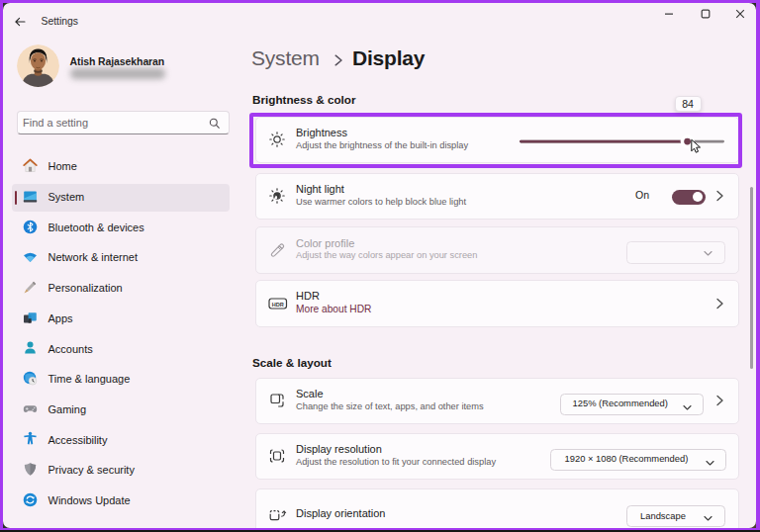 The image size is (760, 532). Describe the element at coordinates (278, 304) in the screenshot. I see `svg-text: HDR` at that location.